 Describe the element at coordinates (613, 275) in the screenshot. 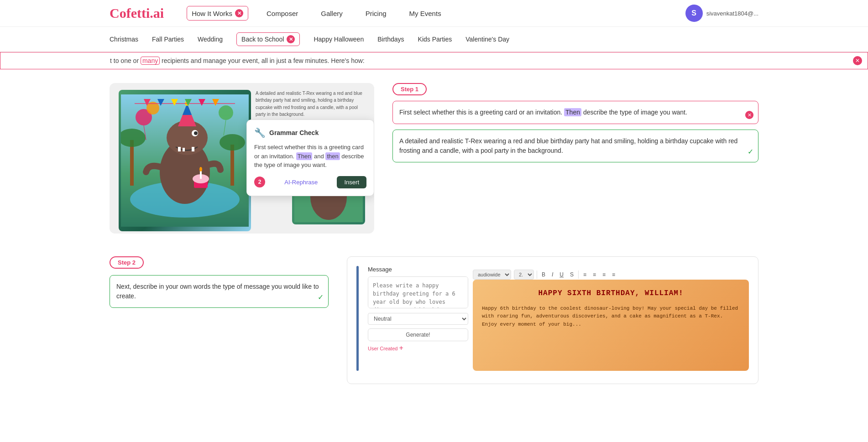

I see `align-justify-button: ≡` at that location.